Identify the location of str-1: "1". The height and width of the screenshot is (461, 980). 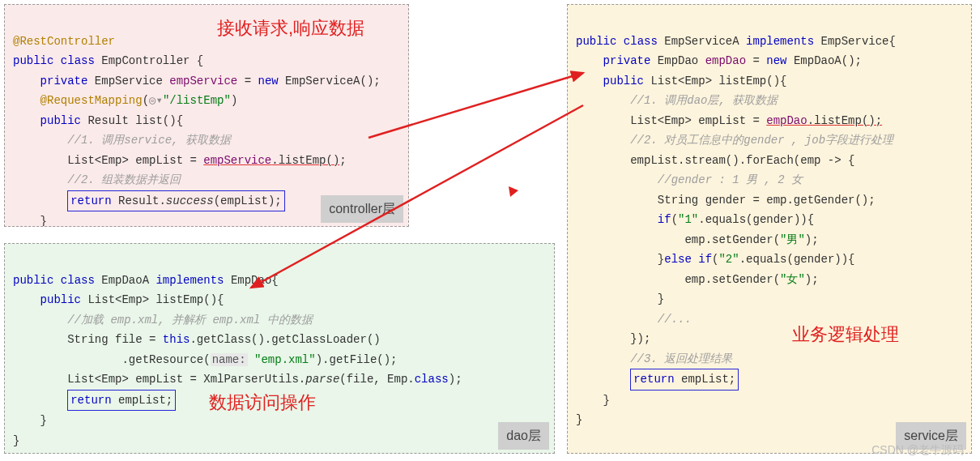
(688, 220).